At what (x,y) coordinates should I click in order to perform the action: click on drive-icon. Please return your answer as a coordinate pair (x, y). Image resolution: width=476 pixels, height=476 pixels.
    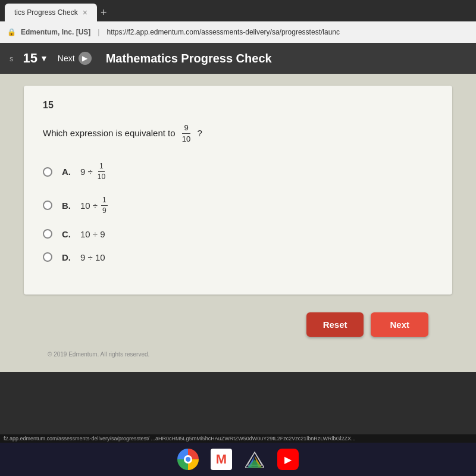
    Looking at the image, I should click on (255, 459).